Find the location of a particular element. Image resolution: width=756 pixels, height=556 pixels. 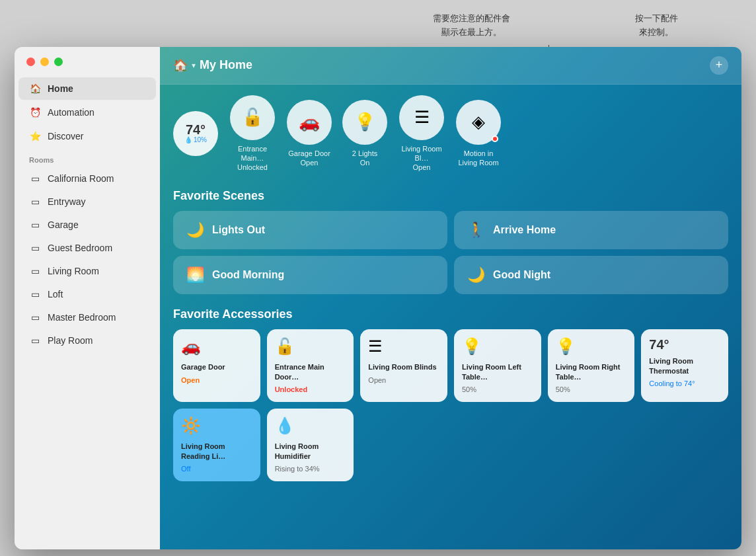

annotation-left: 需要您注意的配件會 顯示在最上方。 is located at coordinates (472, 26).